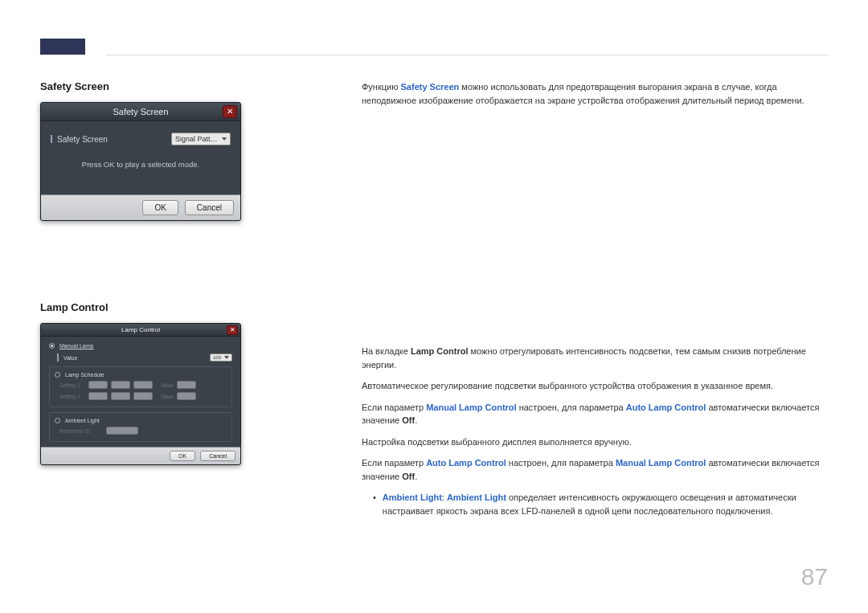  What do you see at coordinates (196, 139) in the screenshot?
I see `dropdown-value: Signal Patt…` at bounding box center [196, 139].